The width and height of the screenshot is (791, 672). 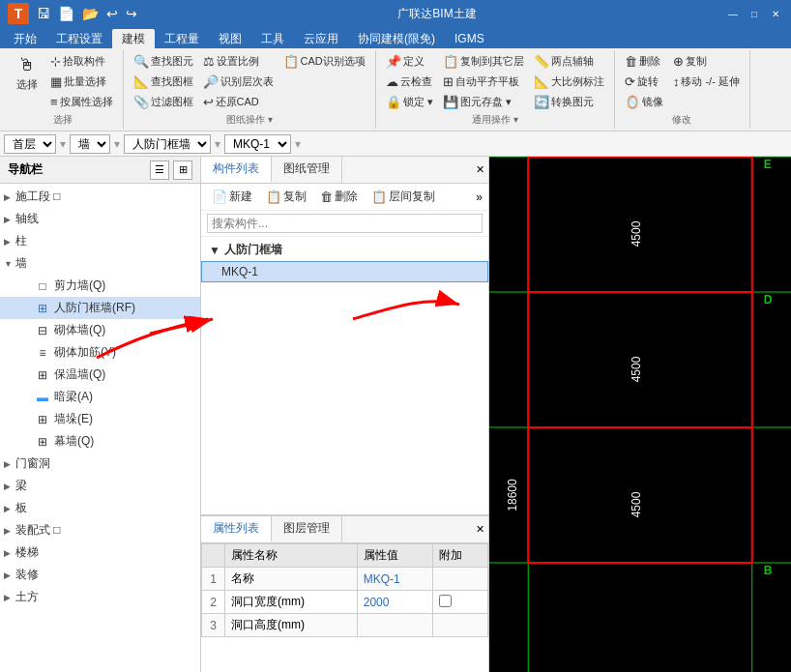 I want to click on nav-item-masonry: ⊟ 砌体墙(Q), so click(x=101, y=331).